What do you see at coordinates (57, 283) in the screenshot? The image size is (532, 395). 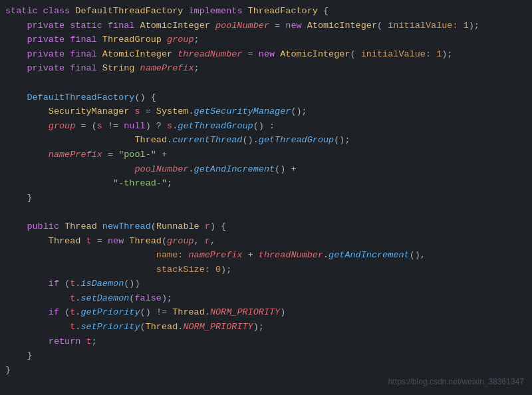 I see `token: if` at bounding box center [57, 283].